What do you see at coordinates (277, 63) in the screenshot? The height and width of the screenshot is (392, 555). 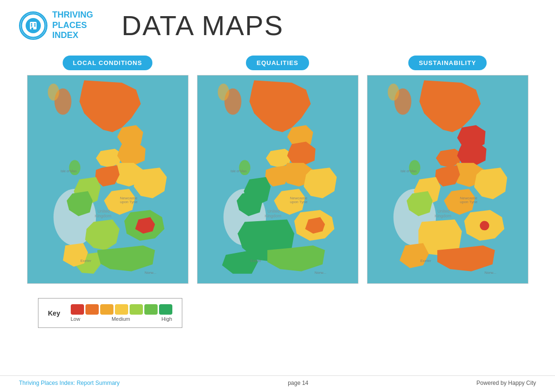 I see `map-label-equalities: EQUALITIES` at bounding box center [277, 63].